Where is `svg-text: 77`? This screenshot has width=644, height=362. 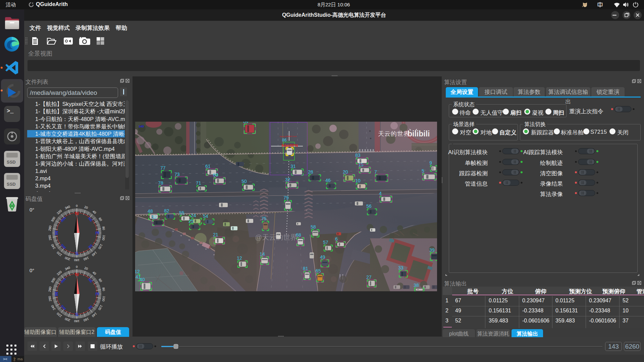
svg-text: 77 is located at coordinates (163, 168).